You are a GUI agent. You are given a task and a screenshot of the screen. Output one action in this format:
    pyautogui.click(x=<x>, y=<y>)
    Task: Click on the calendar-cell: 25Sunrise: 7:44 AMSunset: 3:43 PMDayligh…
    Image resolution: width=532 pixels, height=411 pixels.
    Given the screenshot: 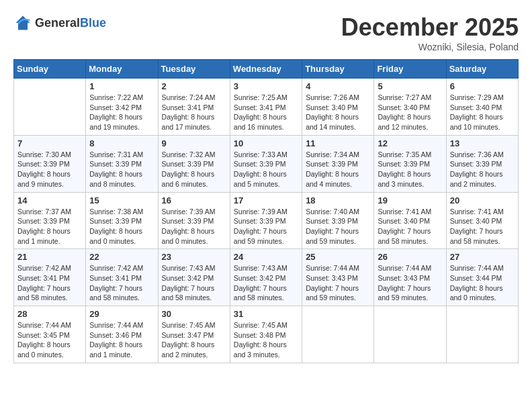 What is the action you would take?
    pyautogui.click(x=339, y=278)
    